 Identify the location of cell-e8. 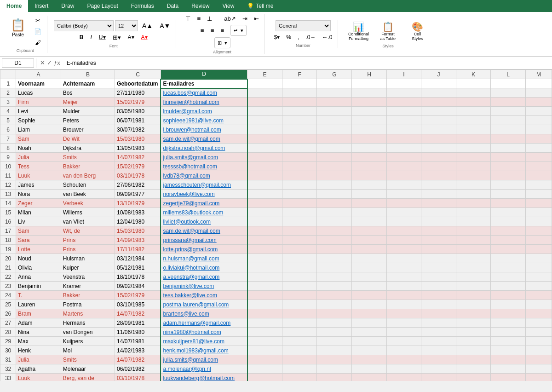
(265, 148).